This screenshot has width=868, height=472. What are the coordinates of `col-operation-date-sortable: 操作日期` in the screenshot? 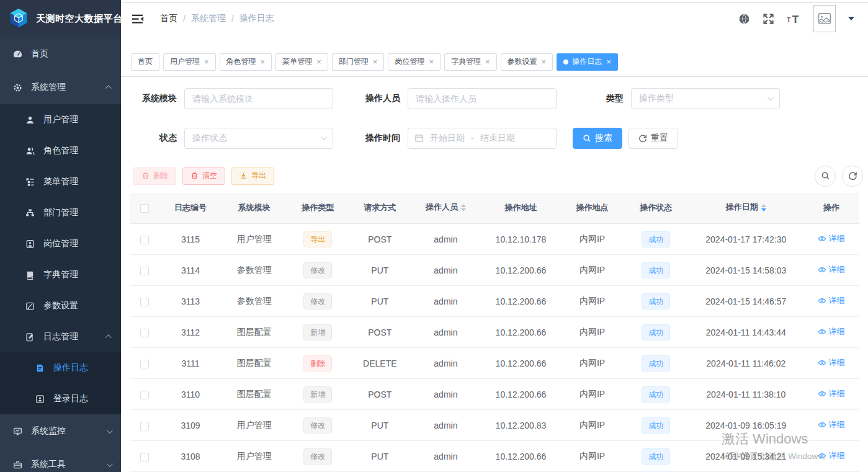 It's located at (746, 208).